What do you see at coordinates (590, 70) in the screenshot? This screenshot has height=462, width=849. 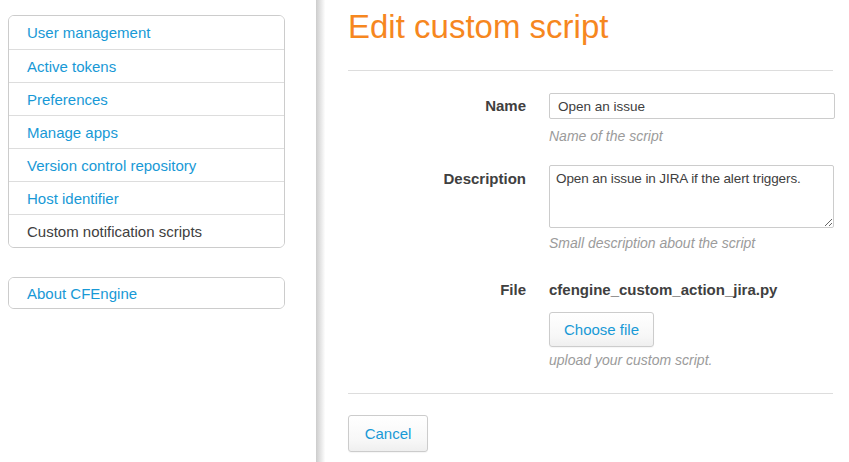 I see `title-divider` at bounding box center [590, 70].